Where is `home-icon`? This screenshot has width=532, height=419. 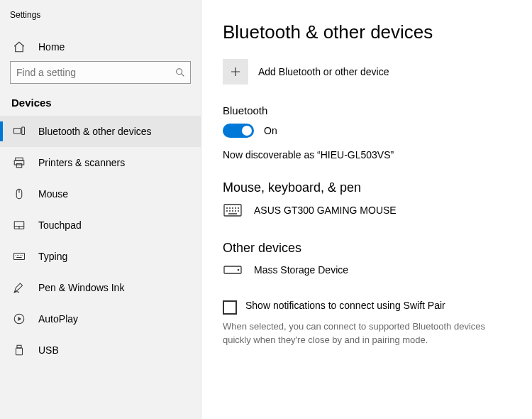 home-icon is located at coordinates (19, 47).